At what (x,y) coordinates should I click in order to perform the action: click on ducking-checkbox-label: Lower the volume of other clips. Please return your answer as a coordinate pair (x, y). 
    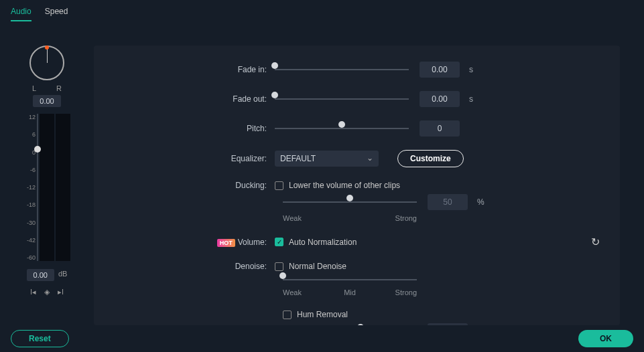
    Looking at the image, I should click on (344, 185).